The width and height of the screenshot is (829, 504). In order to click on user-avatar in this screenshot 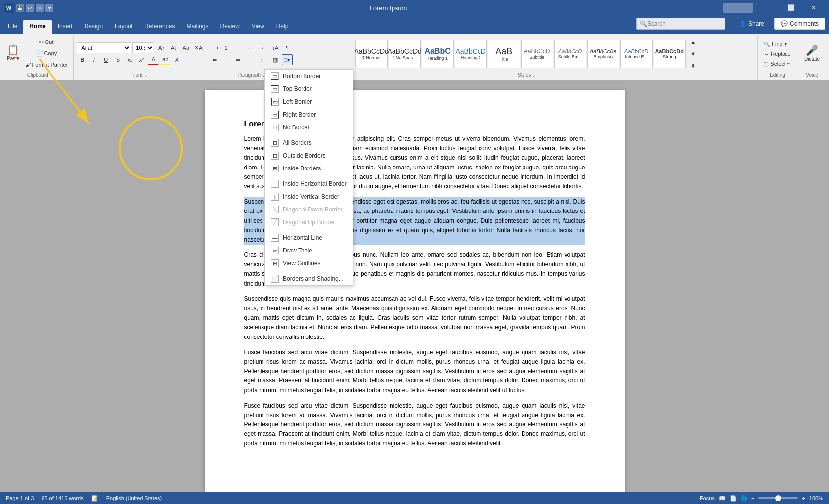, I will do `click(738, 8)`.